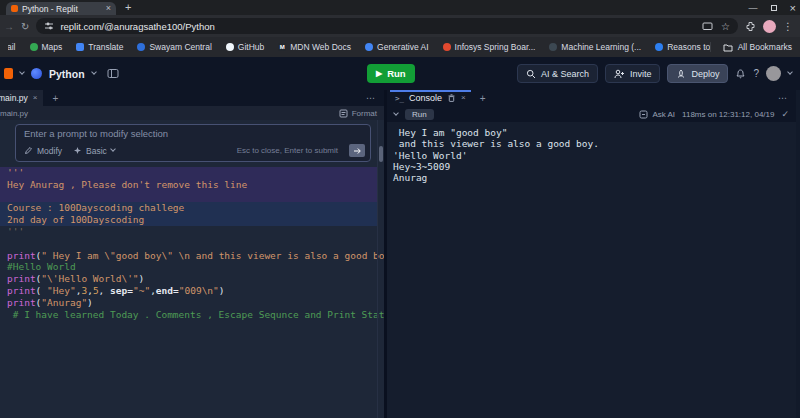 The height and width of the screenshot is (418, 800). I want to click on tab-overflow-icon: ⋯, so click(371, 98).